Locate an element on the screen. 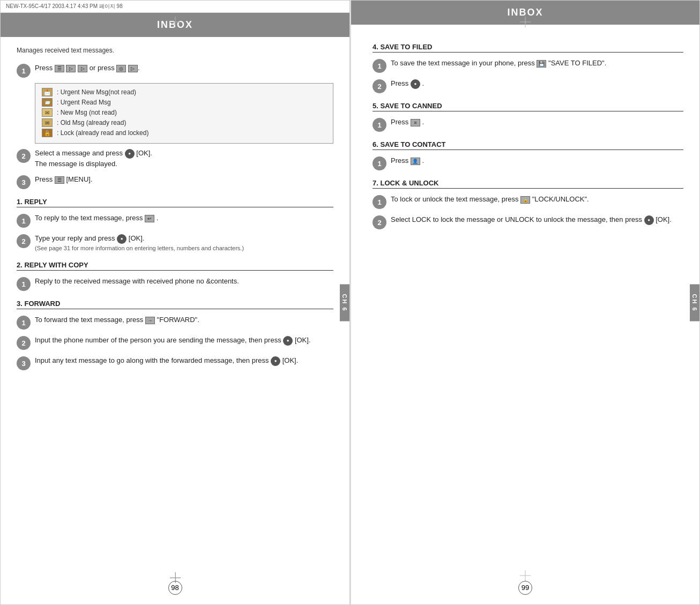  forward-step-2-text: Input the phone number of the person you… is located at coordinates (184, 340).